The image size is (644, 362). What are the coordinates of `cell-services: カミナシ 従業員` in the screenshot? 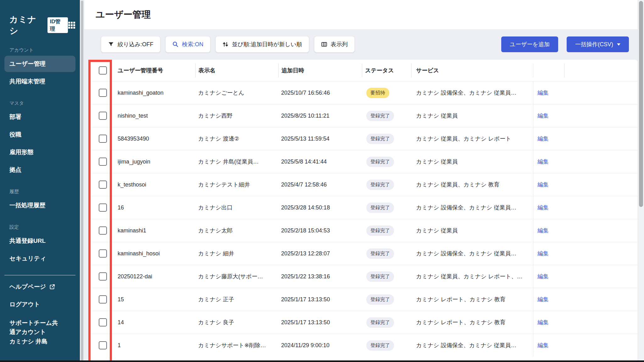 It's located at (472, 116).